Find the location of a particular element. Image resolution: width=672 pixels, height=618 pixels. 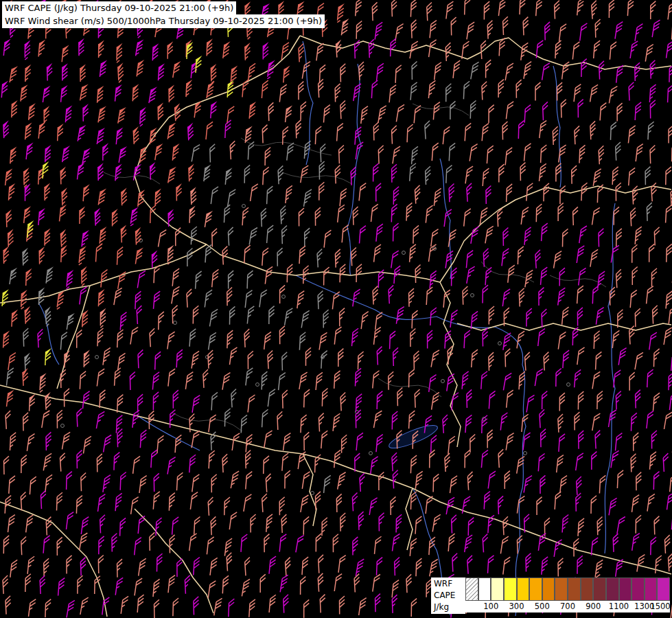

legend-tick-label: 700 is located at coordinates (568, 606).